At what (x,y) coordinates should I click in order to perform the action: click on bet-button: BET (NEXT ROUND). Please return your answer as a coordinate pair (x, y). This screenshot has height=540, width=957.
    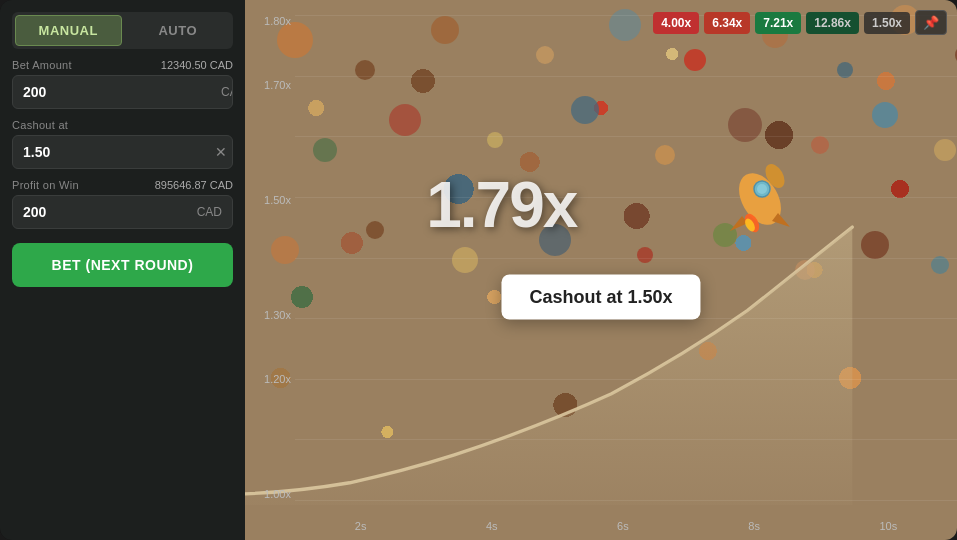
    Looking at the image, I should click on (122, 265).